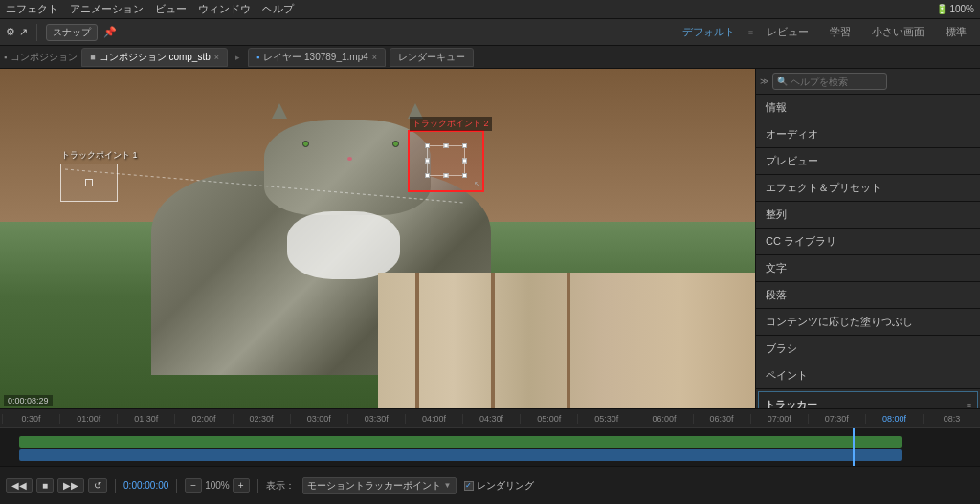 The width and height of the screenshot is (980, 504). Describe the element at coordinates (868, 187) in the screenshot. I see `panel-effects-title: エフェクト＆プリセット` at that location.